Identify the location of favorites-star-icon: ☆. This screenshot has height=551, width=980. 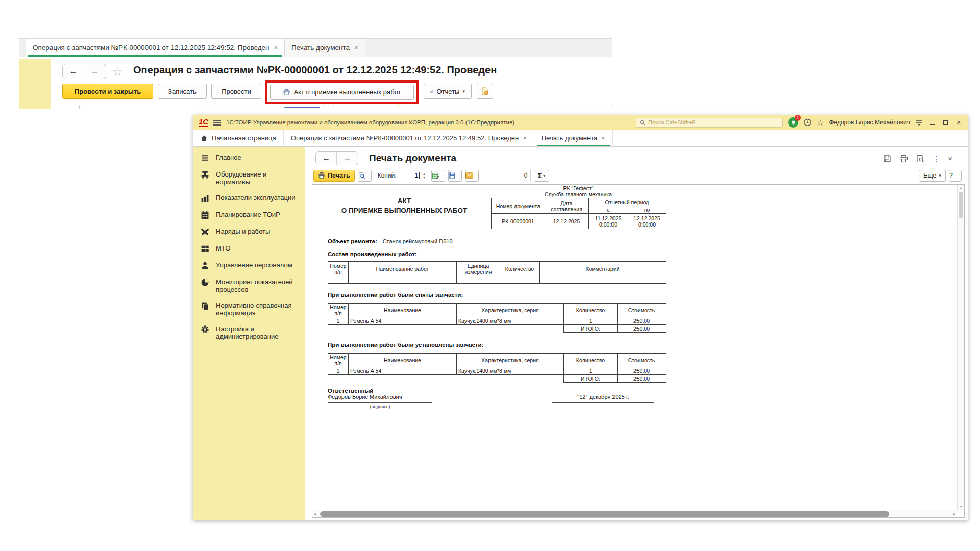
(820, 122).